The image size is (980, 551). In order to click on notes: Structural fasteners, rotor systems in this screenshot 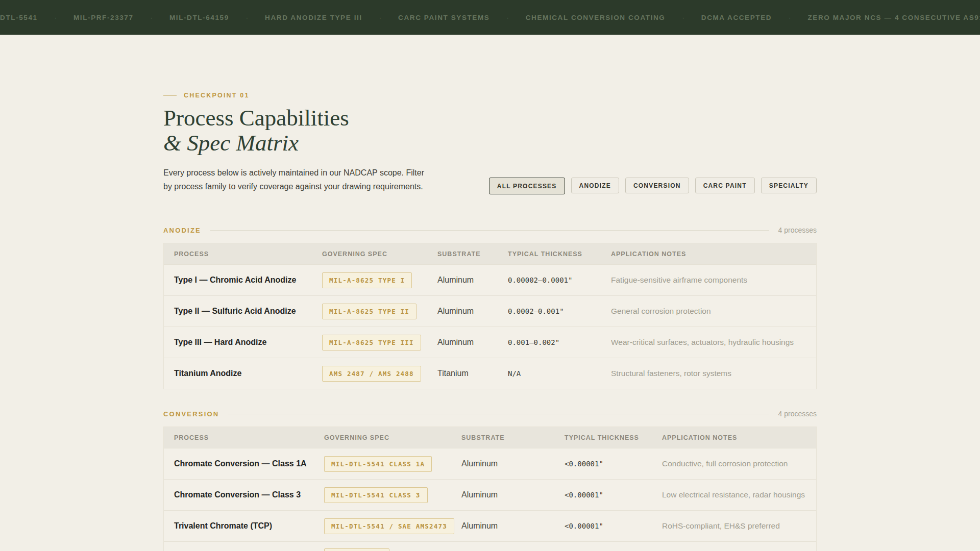, I will do `click(708, 373)`.